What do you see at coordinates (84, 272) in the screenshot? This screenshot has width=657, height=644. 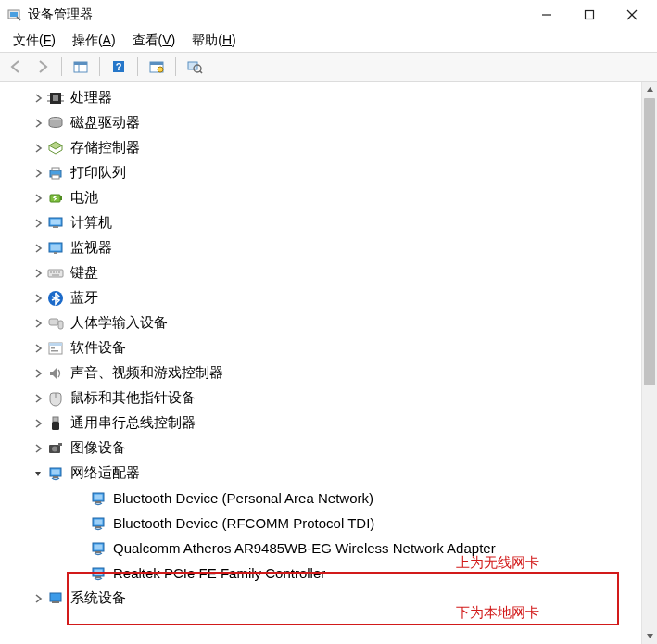 I see `tree-item-label: 键盘` at bounding box center [84, 272].